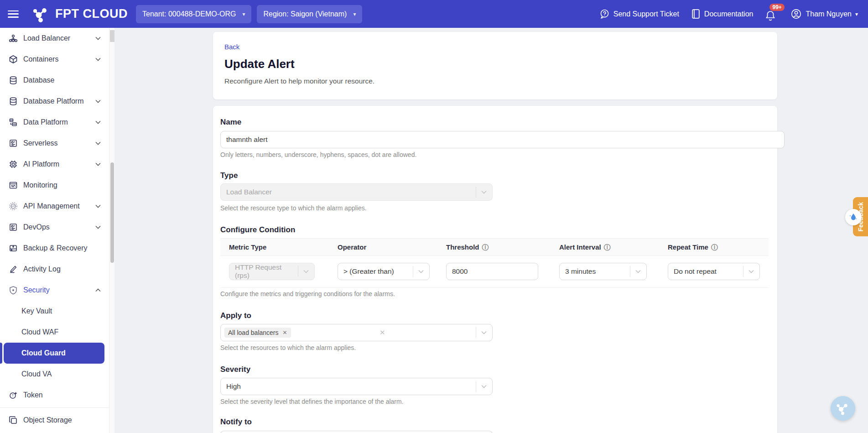 The width and height of the screenshot is (868, 433). What do you see at coordinates (41, 164) in the screenshot?
I see `sidebar-item-label: AI Platform` at bounding box center [41, 164].